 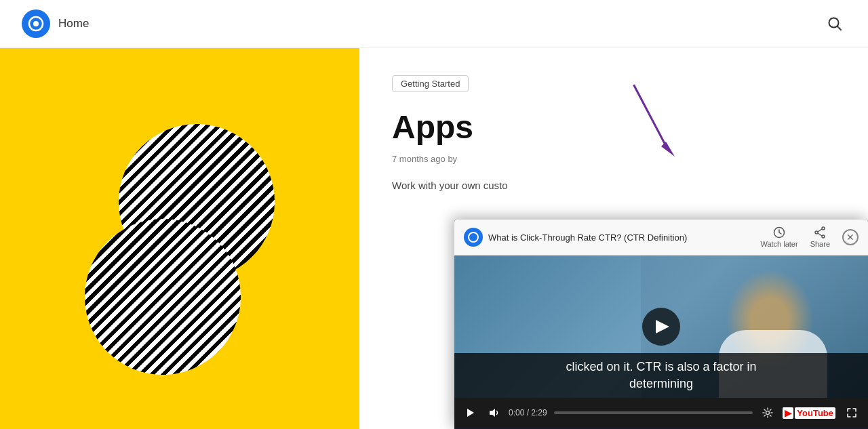 I want to click on share-icon, so click(x=820, y=232).